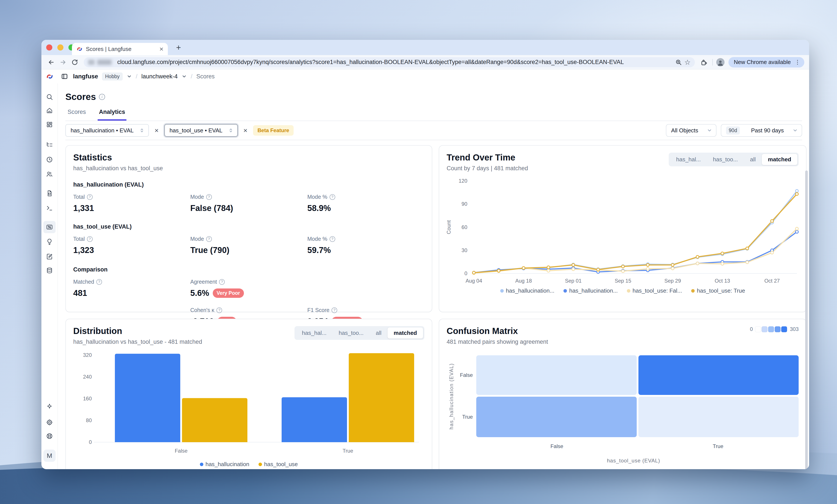 The height and width of the screenshot is (504, 837). Describe the element at coordinates (425, 77) in the screenshot. I see `app-header: langfuse Hobby / launchweek-4 / Scores` at that location.